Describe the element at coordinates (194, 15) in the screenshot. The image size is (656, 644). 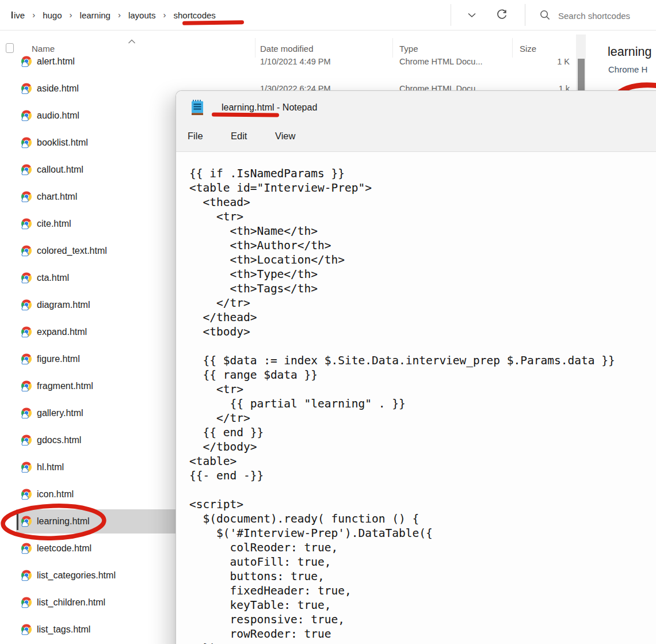
I see `breadcrumb-item-shortcodes: shortcodes` at that location.